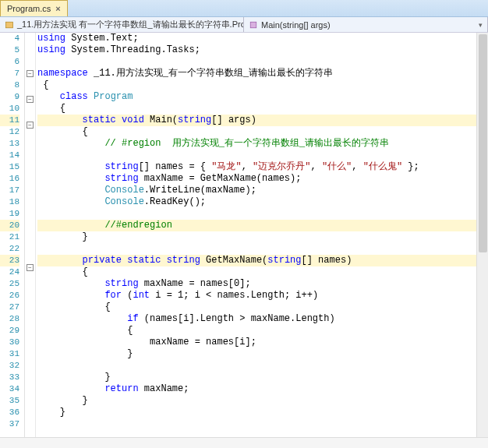 This screenshot has height=448, width=488. Describe the element at coordinates (257, 73) in the screenshot. I see `code-line: namespace _11.用方法实现_有一个字符串数组_请输出最长的字符串` at that location.